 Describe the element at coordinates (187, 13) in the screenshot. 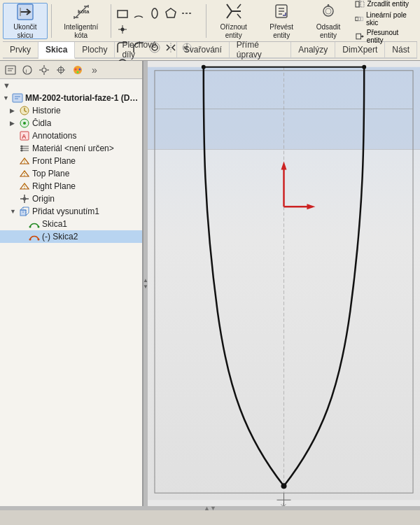

I see `construction-tool` at that location.